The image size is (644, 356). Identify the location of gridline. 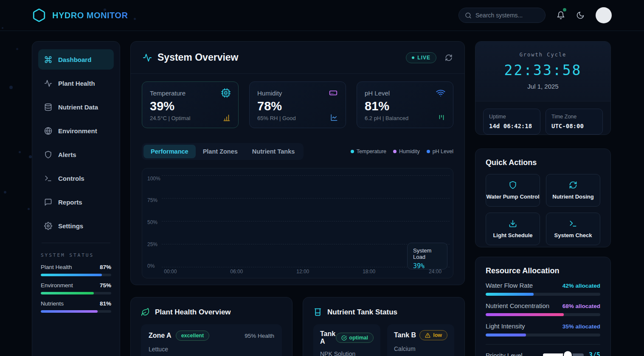
(306, 267).